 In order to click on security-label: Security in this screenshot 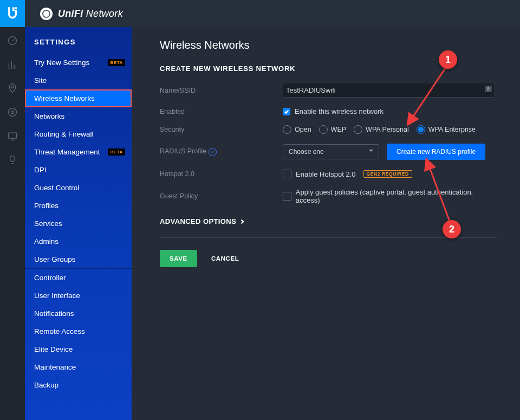, I will do `click(221, 130)`.